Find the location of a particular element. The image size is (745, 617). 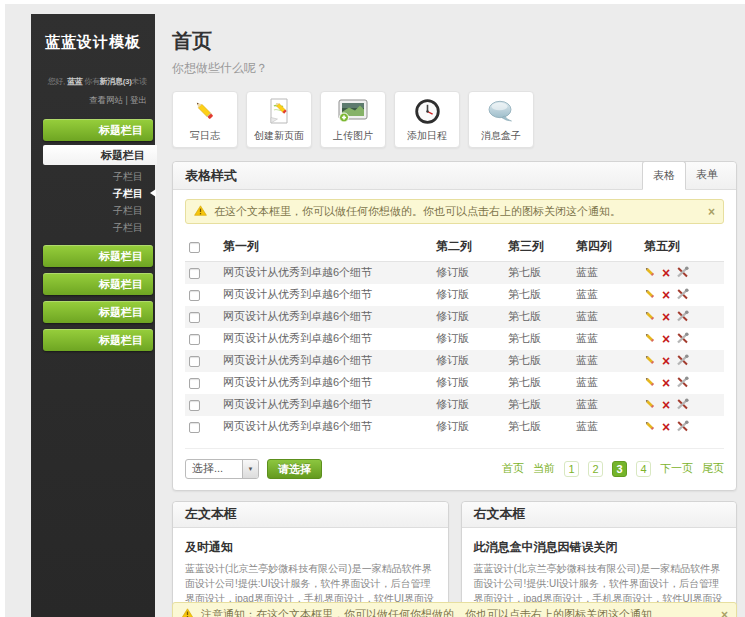

table-panel-title: 表格样式 is located at coordinates (211, 176).